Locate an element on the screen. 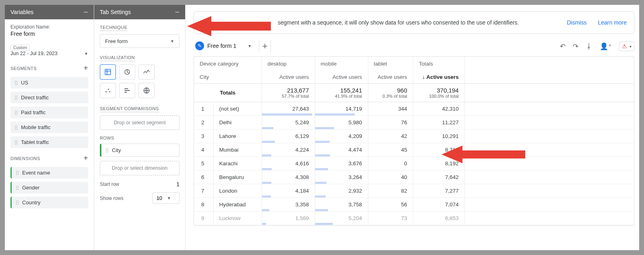 This screenshot has height=255, width=644. row-mobile: 5,980 is located at coordinates (341, 123).